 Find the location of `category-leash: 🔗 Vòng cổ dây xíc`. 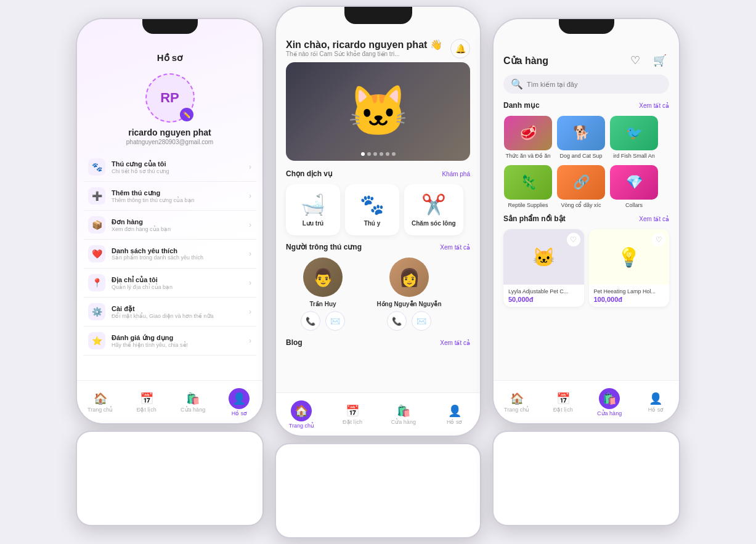

category-leash: 🔗 Vòng cổ dây xíc is located at coordinates (581, 187).